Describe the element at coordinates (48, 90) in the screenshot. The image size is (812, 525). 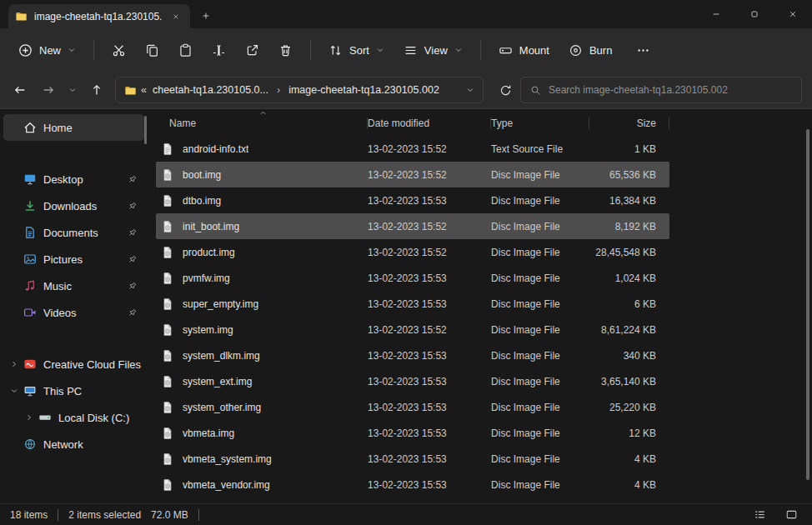
I see `forward-button` at that location.